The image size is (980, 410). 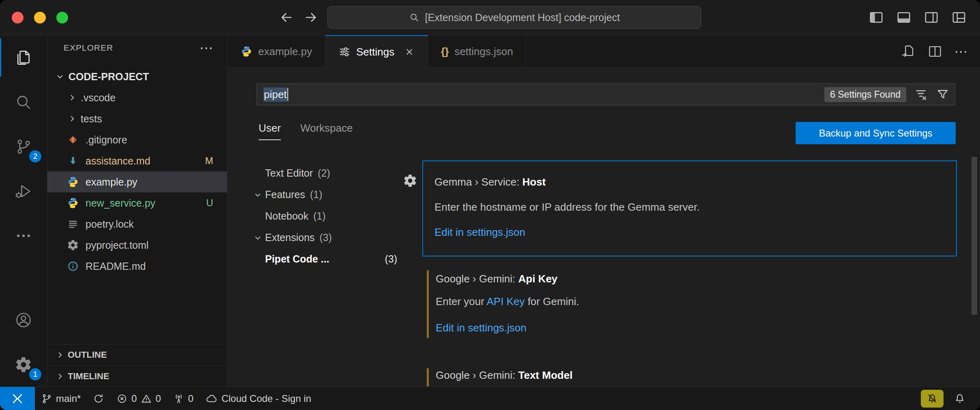 I want to click on setting-row-gemma-service-host: Gemma › Service: Host Enter the hostname…, so click(x=690, y=208).